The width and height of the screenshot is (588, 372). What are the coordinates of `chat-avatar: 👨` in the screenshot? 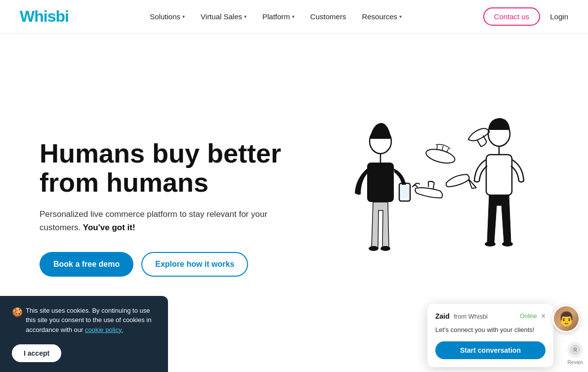 It's located at (566, 319).